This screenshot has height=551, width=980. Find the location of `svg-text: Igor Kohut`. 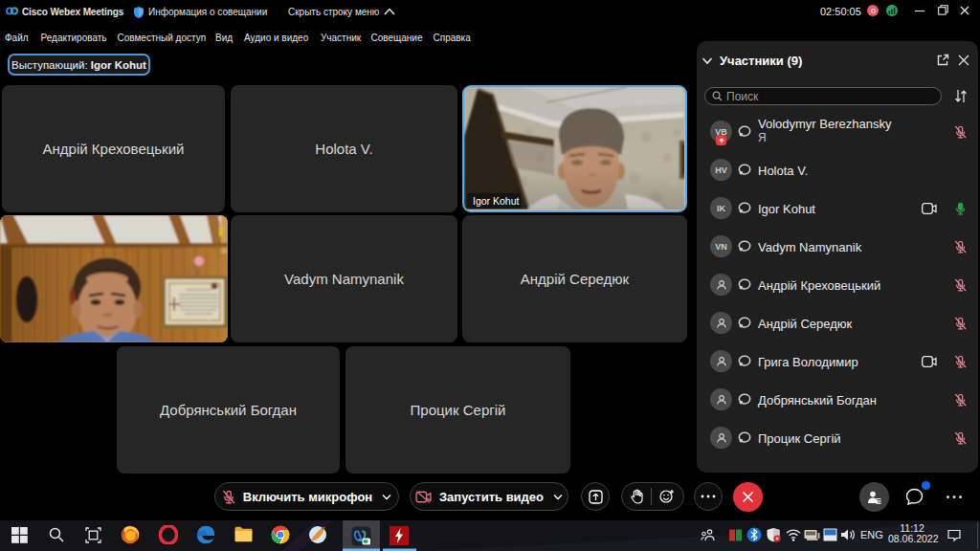

svg-text: Igor Kohut is located at coordinates (496, 201).